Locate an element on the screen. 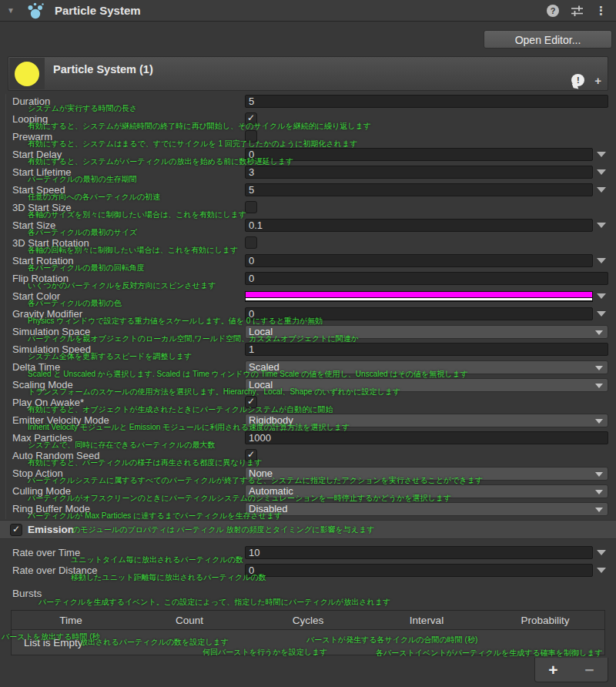 The width and height of the screenshot is (616, 687). emission-enabled-checkbox is located at coordinates (16, 530).